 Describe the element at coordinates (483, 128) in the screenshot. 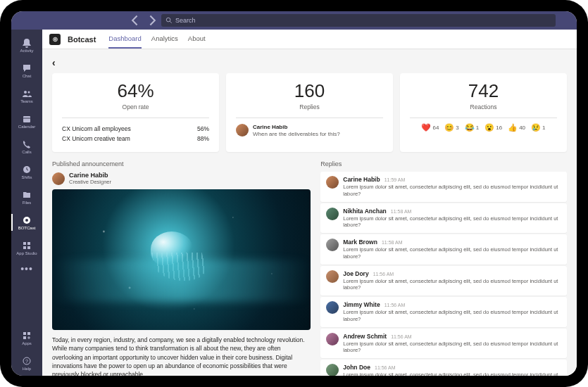

I see `reactions-row: ❤️64😊3😂1😮16👍40😢1` at that location.